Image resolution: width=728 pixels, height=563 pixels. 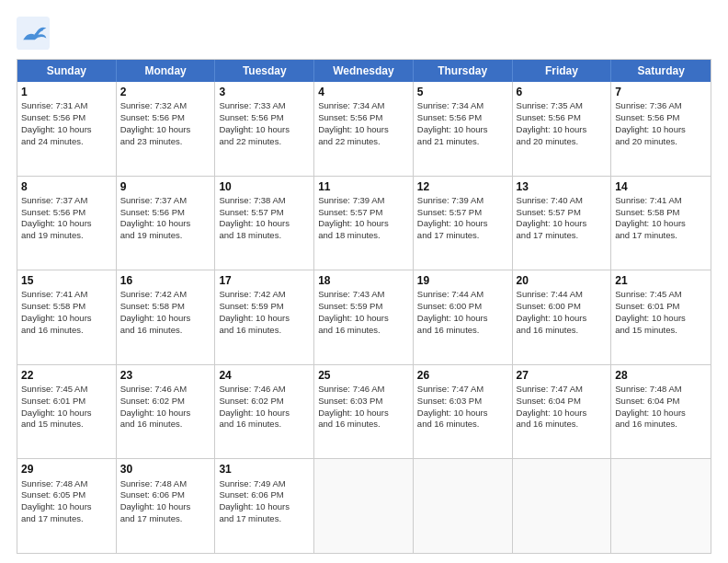 I want to click on day-number: 7, so click(x=661, y=92).